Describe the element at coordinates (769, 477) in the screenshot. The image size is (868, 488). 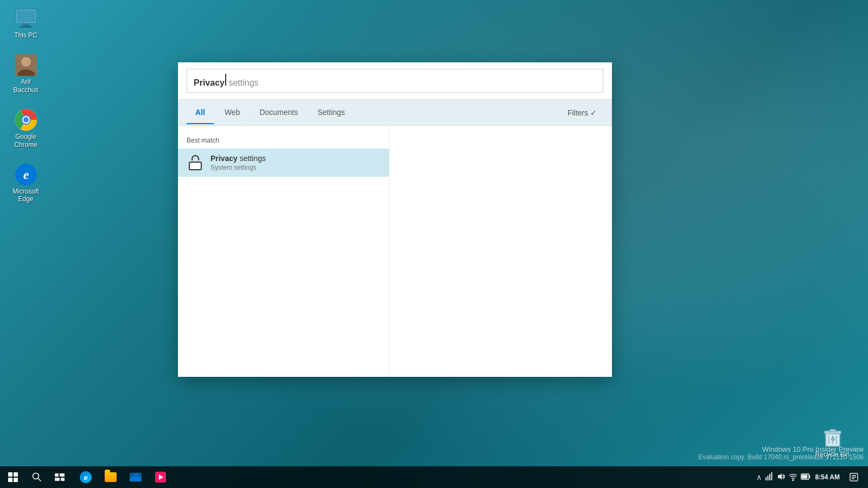
I see `tray-network-icon` at that location.